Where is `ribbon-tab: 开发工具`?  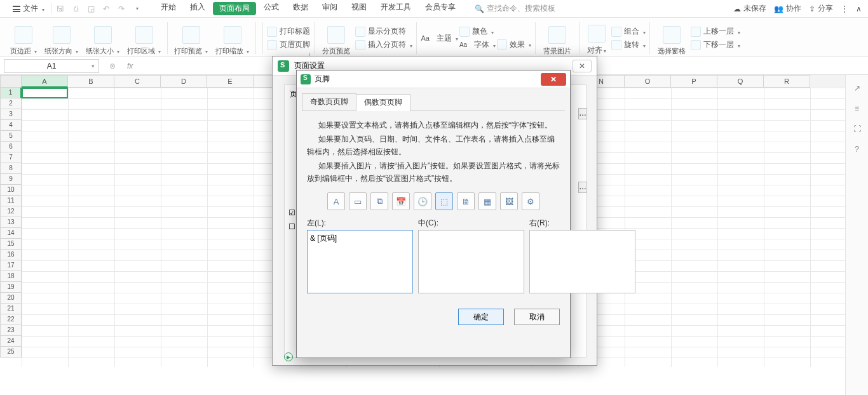 ribbon-tab: 开发工具 is located at coordinates (396, 9).